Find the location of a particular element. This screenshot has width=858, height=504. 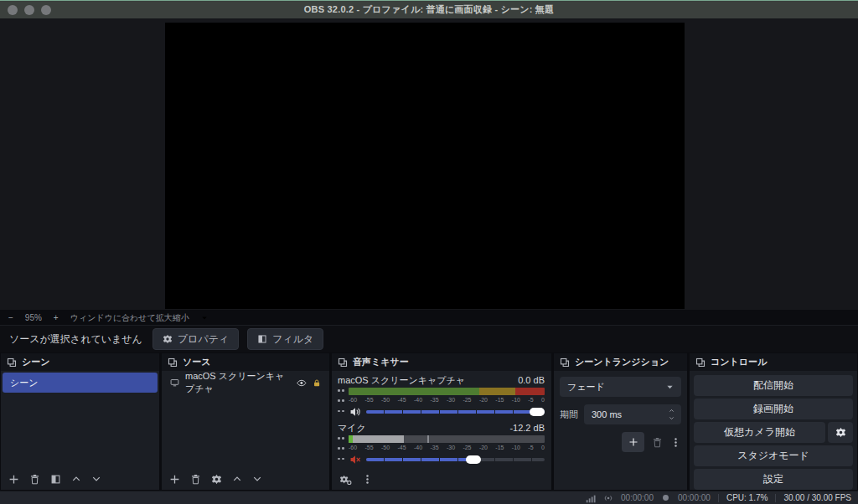

start-recording-button: 録画開始 is located at coordinates (773, 409).